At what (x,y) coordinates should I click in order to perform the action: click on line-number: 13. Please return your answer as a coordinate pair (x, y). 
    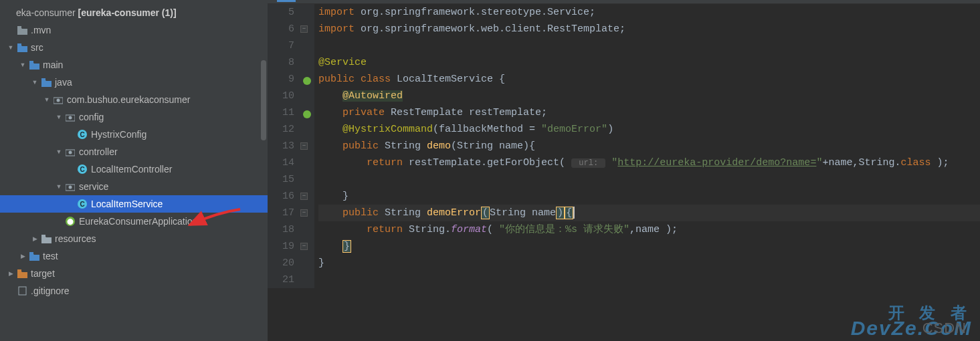
    Looking at the image, I should click on (281, 146).